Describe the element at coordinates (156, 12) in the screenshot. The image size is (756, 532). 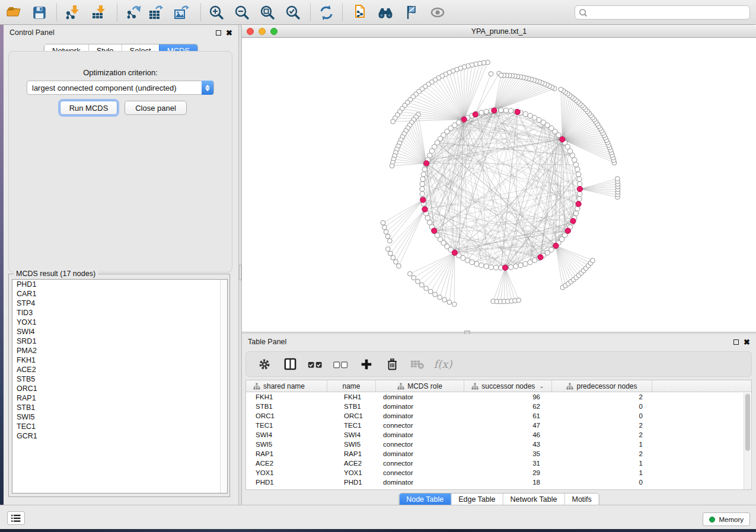
I see `export-table-button` at that location.